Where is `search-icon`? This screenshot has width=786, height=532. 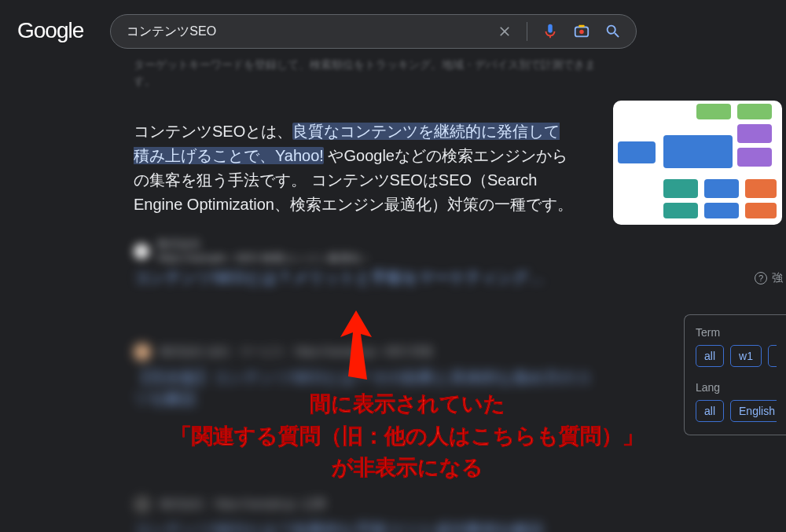 search-icon is located at coordinates (613, 31).